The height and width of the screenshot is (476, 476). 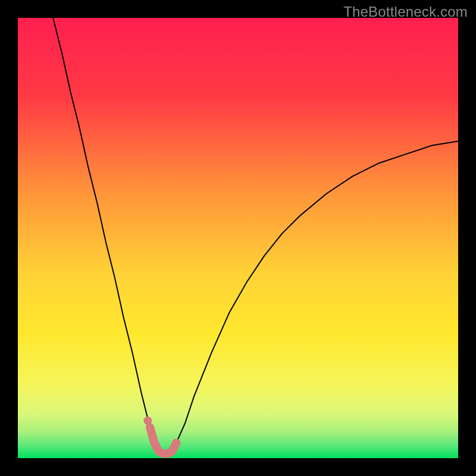 I want to click on watermark-label: TheBottleneck.com, so click(x=406, y=12).